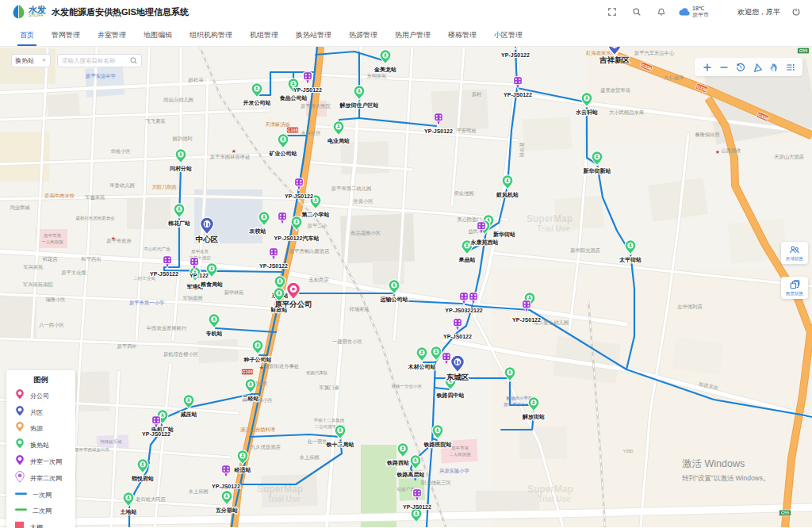 This screenshot has width=812, height=528. I want to click on svg-text: 一人民医院, so click(52, 243).